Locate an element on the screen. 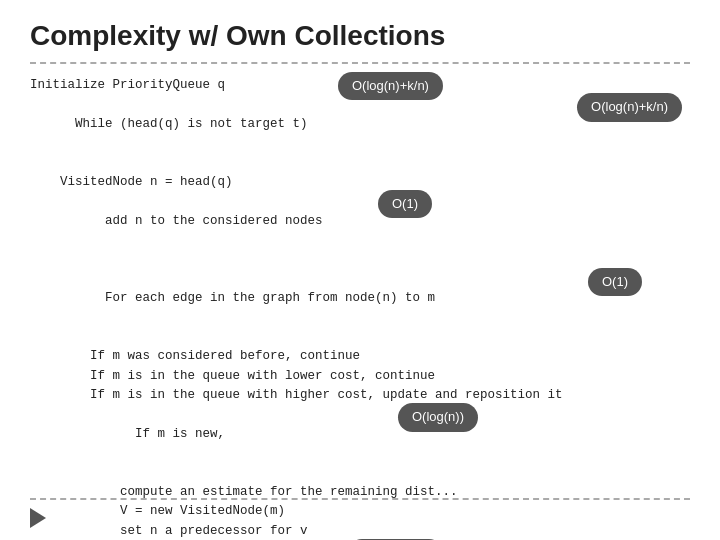 This screenshot has height=540, width=720. code-line-9: If m is new, O(log(n)) is located at coordinates (360, 444).